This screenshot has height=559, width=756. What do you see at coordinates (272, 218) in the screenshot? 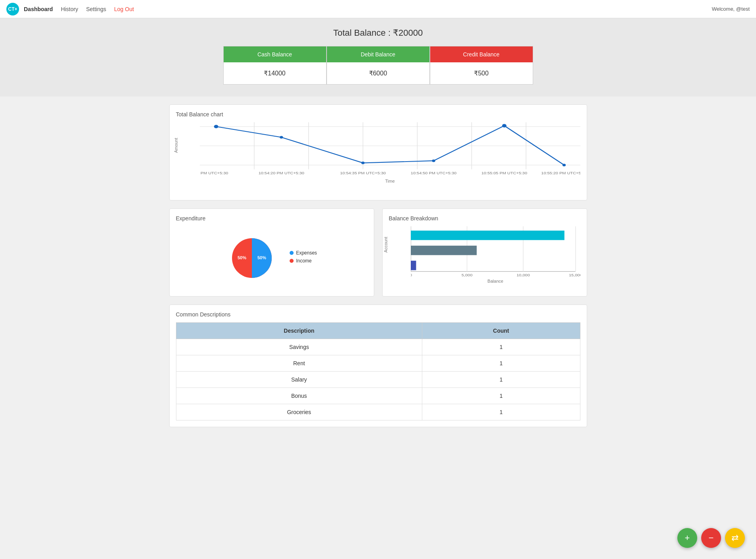
I see `expenditure-title: Expenditure` at bounding box center [272, 218].